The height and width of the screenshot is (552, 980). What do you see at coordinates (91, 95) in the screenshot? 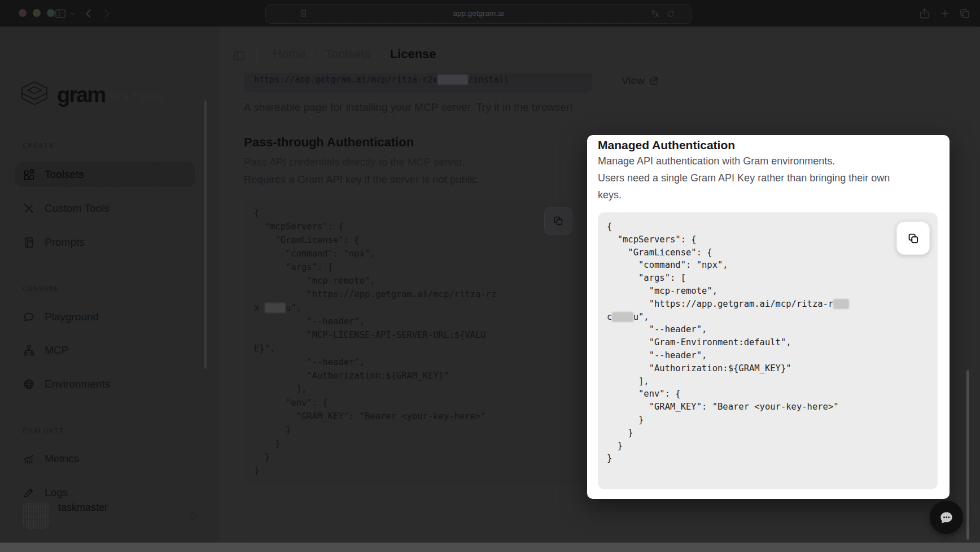
I see `app-logo: gram v0.8.7 (beta)` at bounding box center [91, 95].